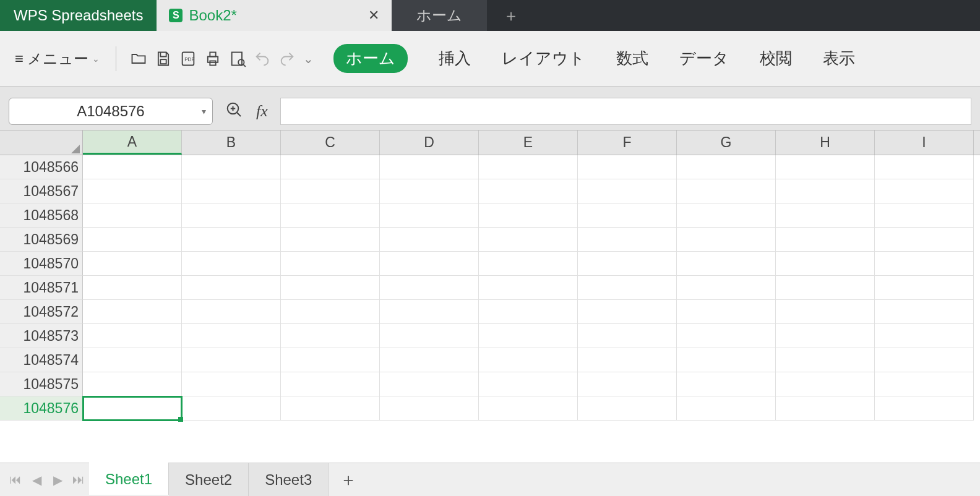  What do you see at coordinates (528, 288) in the screenshot?
I see `cell-E1048571` at bounding box center [528, 288].